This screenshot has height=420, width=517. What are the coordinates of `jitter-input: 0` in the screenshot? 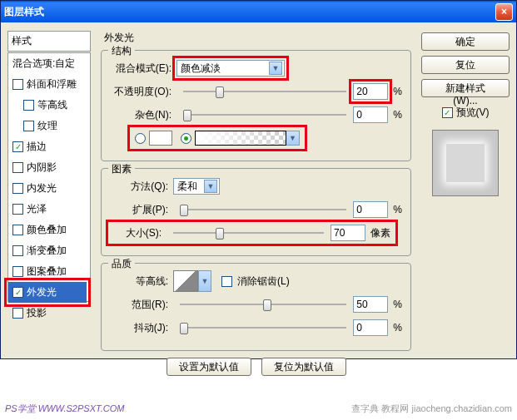 It's located at (370, 328).